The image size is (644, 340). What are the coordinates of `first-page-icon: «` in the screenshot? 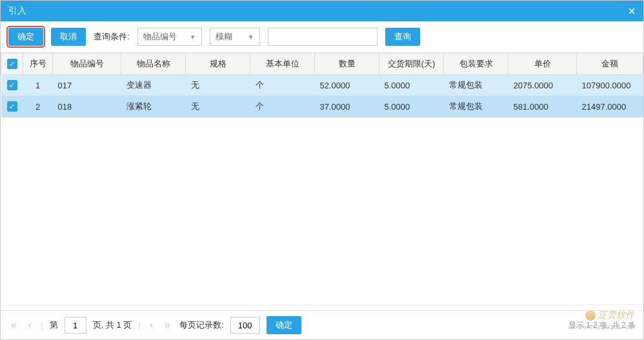 It's located at (14, 325).